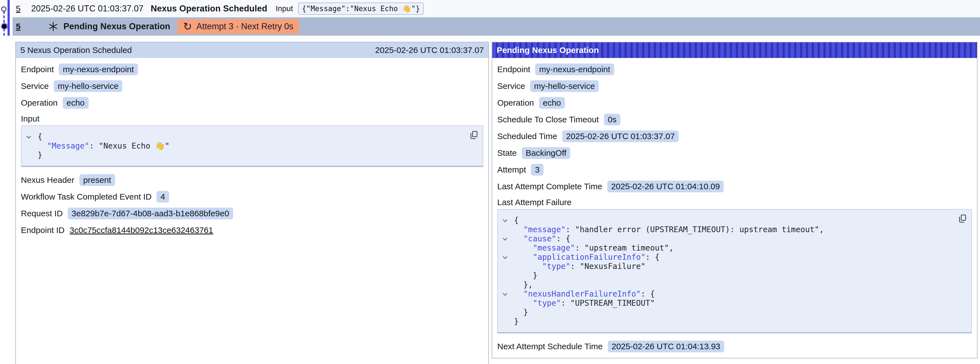 The height and width of the screenshot is (364, 980). I want to click on json-key: "Message", so click(68, 146).